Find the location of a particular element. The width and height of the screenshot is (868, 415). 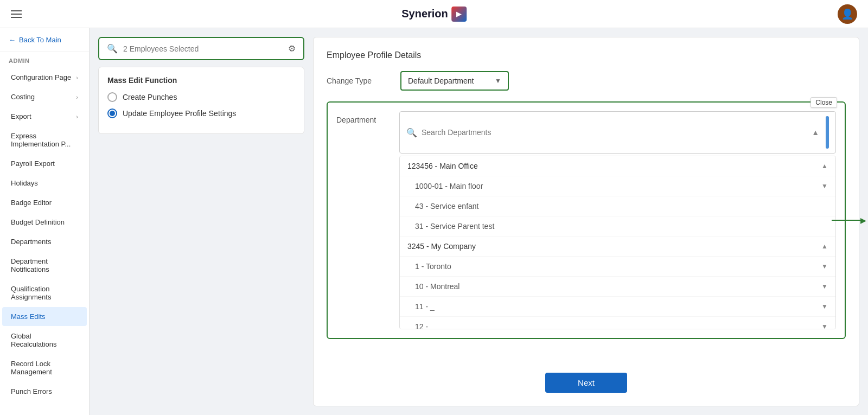

sidebar-item-label: Express Implementation P... is located at coordinates (44, 140).